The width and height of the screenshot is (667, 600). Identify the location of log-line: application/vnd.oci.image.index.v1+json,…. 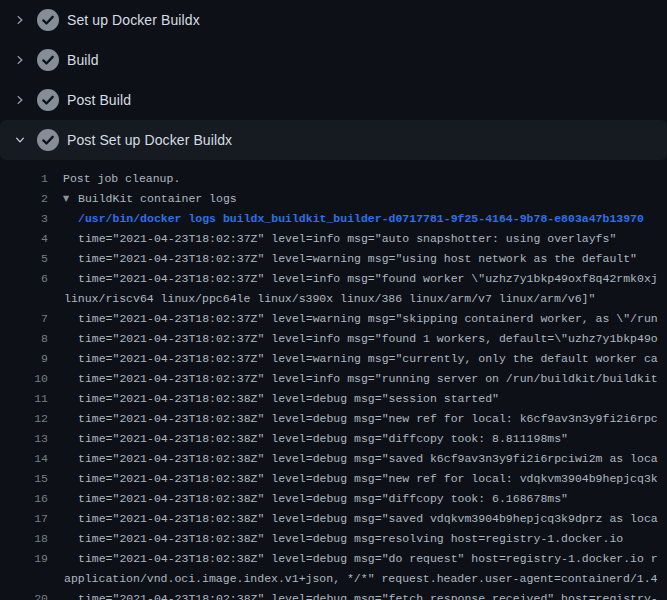
(334, 579).